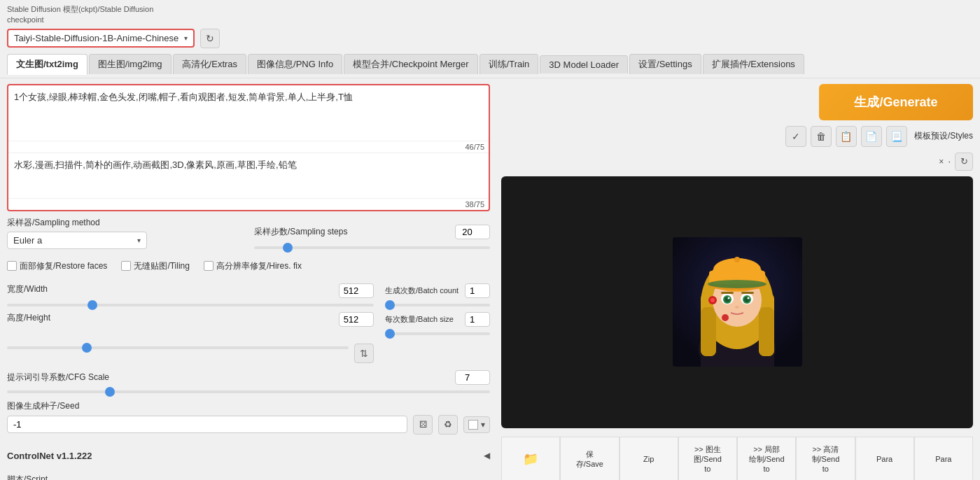  I want to click on seed-dice-button: ⚄, so click(423, 425).